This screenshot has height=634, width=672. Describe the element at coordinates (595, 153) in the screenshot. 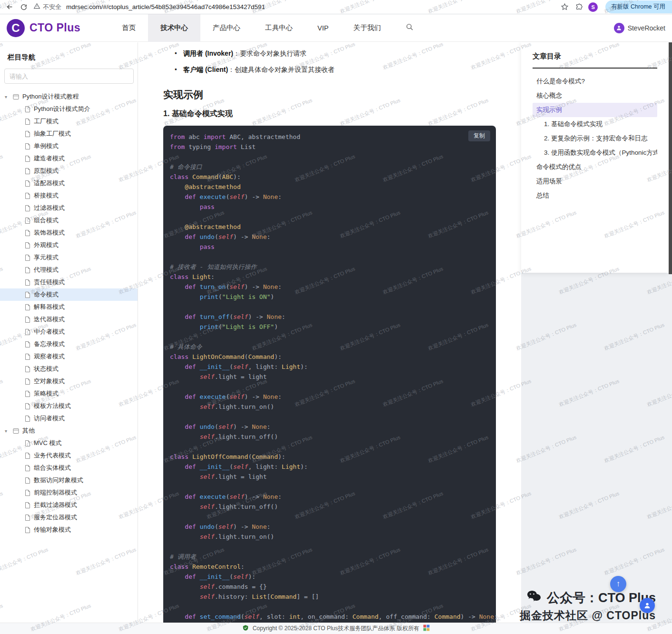

I see `toc-item: 3. 使用函数实现命令模式（Pythonic方式）` at that location.